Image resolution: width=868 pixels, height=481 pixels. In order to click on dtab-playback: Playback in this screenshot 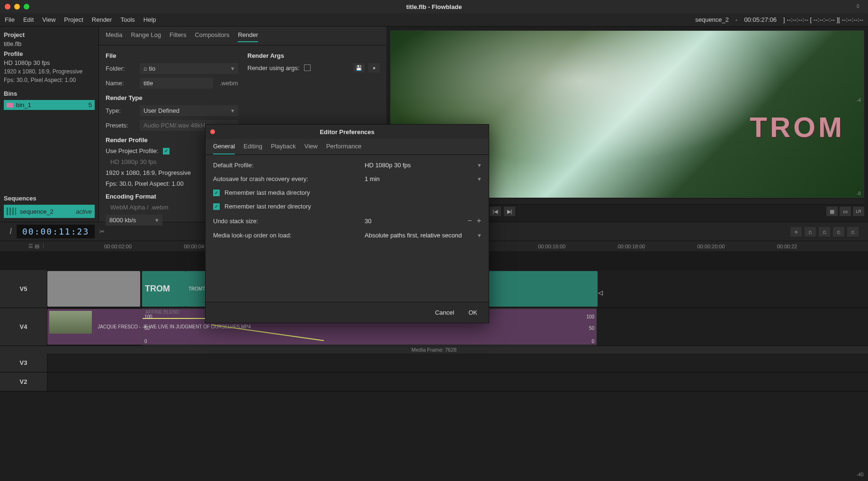, I will do `click(283, 149)`.